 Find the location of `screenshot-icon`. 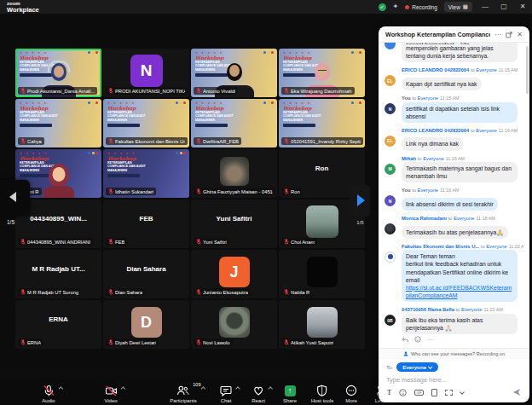

screenshot-icon is located at coordinates (448, 392).